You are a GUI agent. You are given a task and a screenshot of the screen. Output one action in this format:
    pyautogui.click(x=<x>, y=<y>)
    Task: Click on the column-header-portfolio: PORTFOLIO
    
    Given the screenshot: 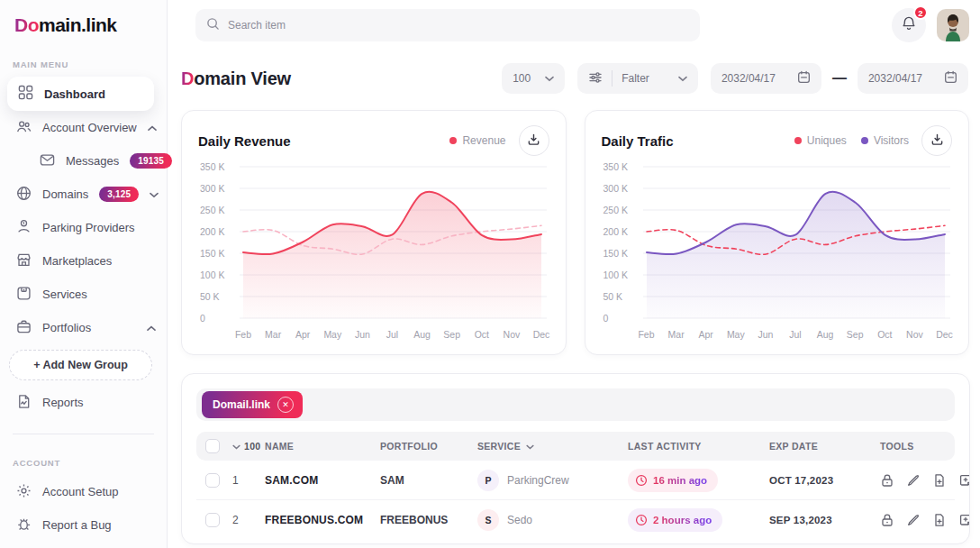 What is the action you would take?
    pyautogui.click(x=429, y=446)
    